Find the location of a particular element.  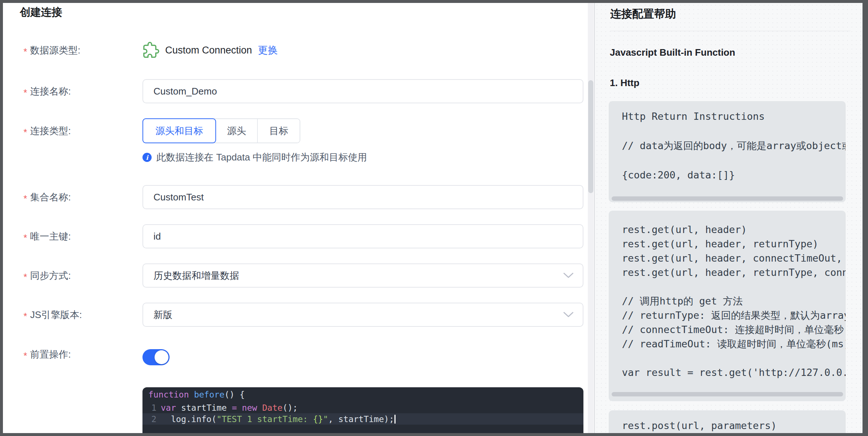

js-engine-value: 新版 is located at coordinates (358, 315).